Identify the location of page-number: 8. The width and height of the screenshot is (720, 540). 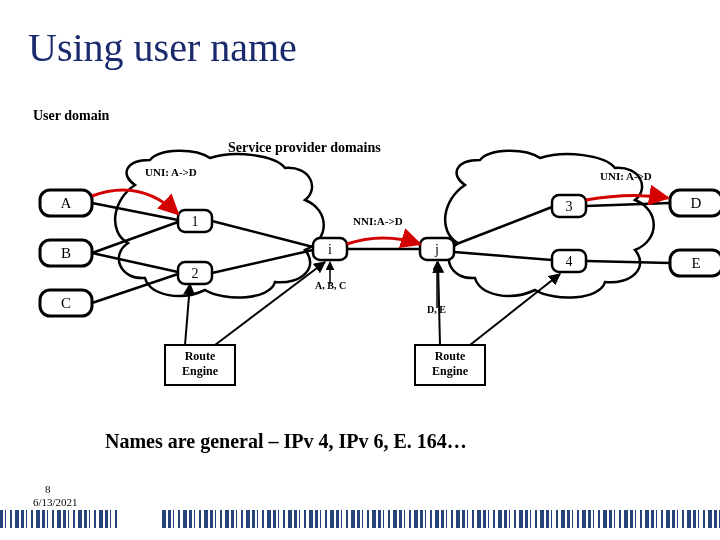
(48, 489).